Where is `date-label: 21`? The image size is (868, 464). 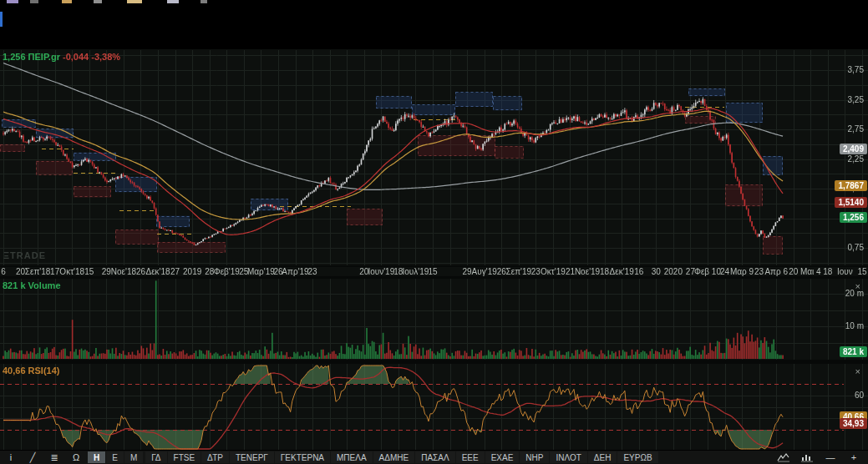 date-label: 21 is located at coordinates (570, 272).